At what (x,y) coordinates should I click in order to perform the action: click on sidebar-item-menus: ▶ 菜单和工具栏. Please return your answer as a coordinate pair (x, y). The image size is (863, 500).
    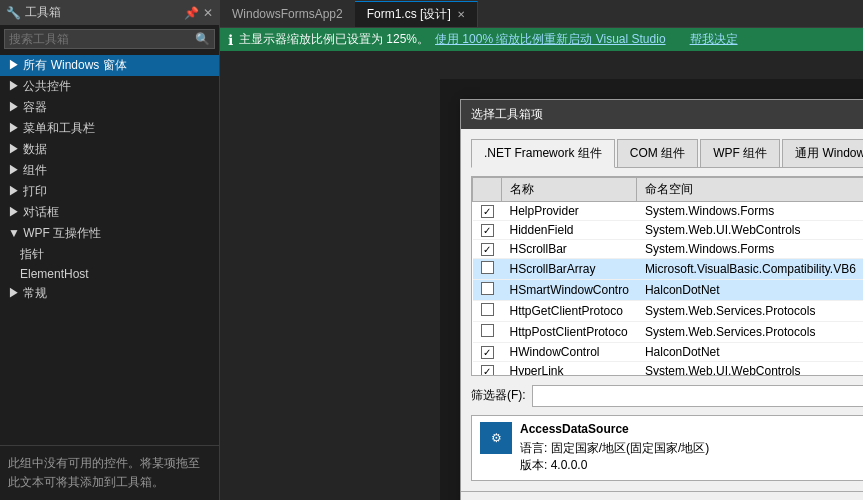
    Looking at the image, I should click on (110, 128).